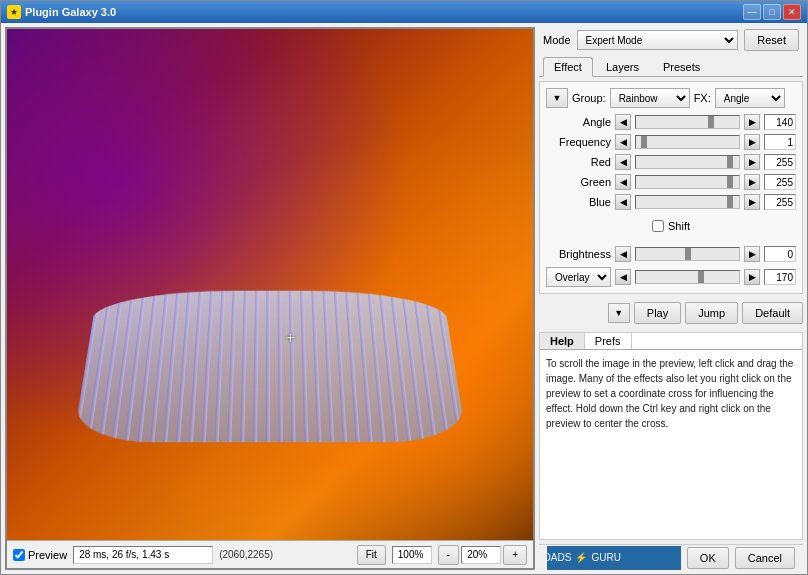 This screenshot has width=808, height=575. Describe the element at coordinates (658, 40) in the screenshot. I see `mode-select: Expert Mode Simple Mode` at that location.